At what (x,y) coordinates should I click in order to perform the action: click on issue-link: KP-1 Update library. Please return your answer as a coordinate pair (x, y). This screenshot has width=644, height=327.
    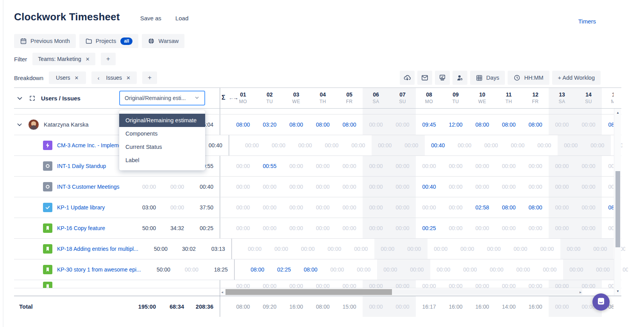
    Looking at the image, I should click on (92, 207).